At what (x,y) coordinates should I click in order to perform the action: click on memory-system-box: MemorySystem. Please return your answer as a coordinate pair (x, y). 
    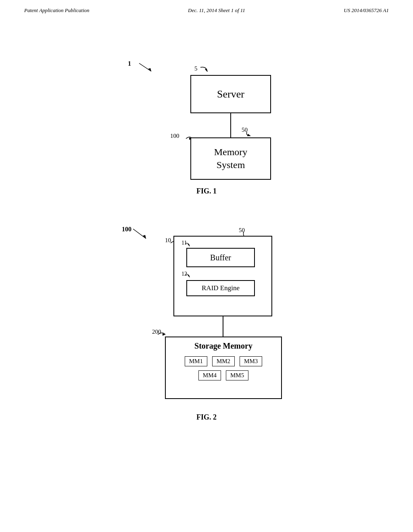
    Looking at the image, I should click on (231, 159).